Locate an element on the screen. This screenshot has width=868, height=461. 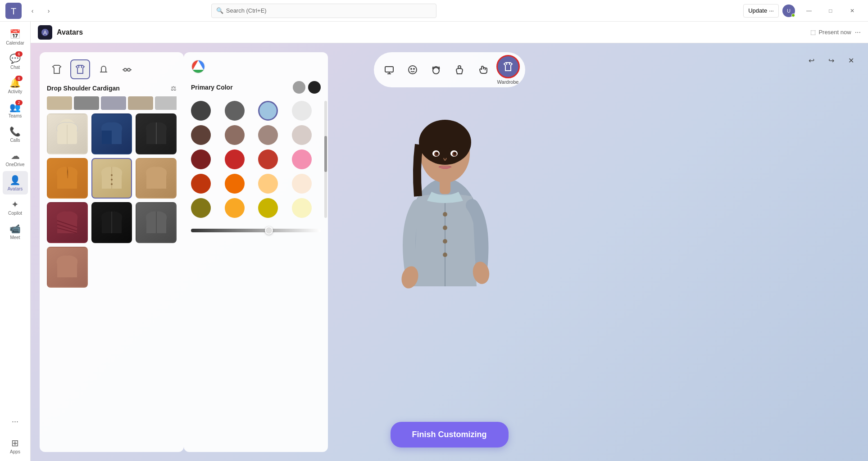
toolbar-body-button is located at coordinates (459, 70).